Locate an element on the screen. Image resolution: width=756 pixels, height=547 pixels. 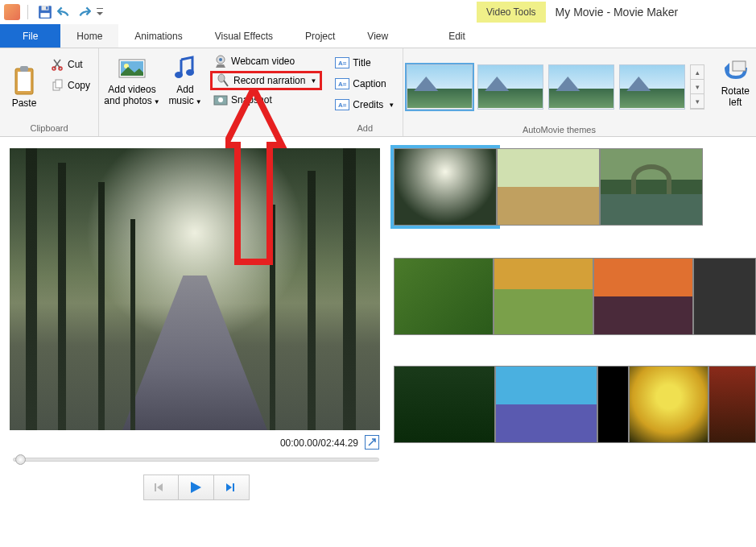
title-button: A= Title is located at coordinates (365, 63).